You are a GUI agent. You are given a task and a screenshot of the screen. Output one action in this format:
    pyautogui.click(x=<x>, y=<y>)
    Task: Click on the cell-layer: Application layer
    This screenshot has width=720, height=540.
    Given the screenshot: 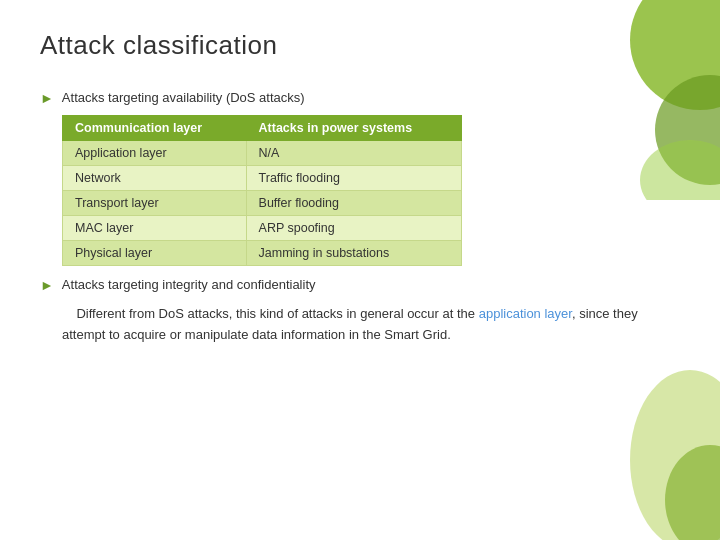 What is the action you would take?
    pyautogui.click(x=155, y=154)
    